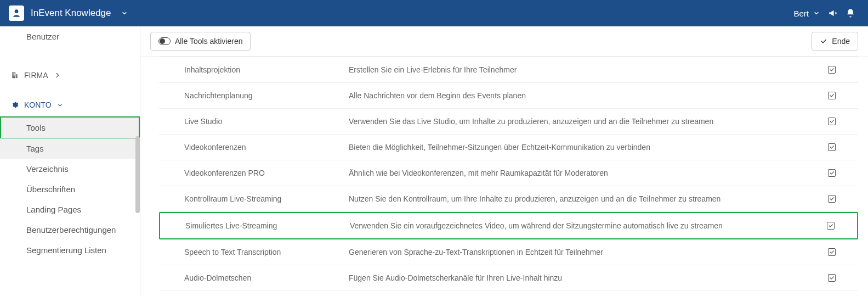 The height and width of the screenshot is (296, 868). I want to click on sidebar-scrollbar-thumb, so click(138, 175).